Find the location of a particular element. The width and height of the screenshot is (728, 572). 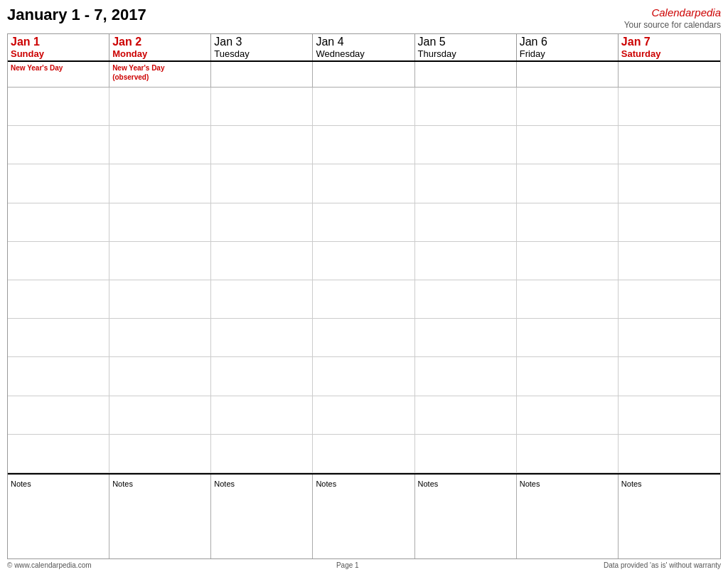

day-num-0: Jan 1 is located at coordinates (58, 42).